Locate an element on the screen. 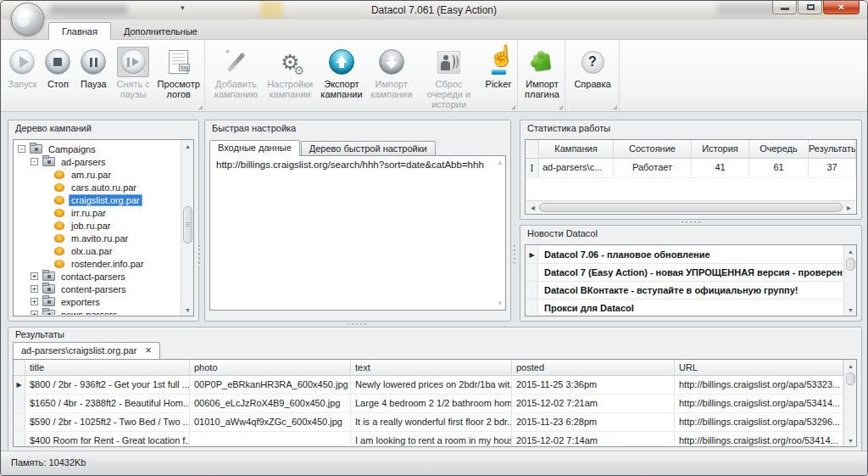 This screenshot has height=476, width=868. column-header: photo is located at coordinates (270, 367).